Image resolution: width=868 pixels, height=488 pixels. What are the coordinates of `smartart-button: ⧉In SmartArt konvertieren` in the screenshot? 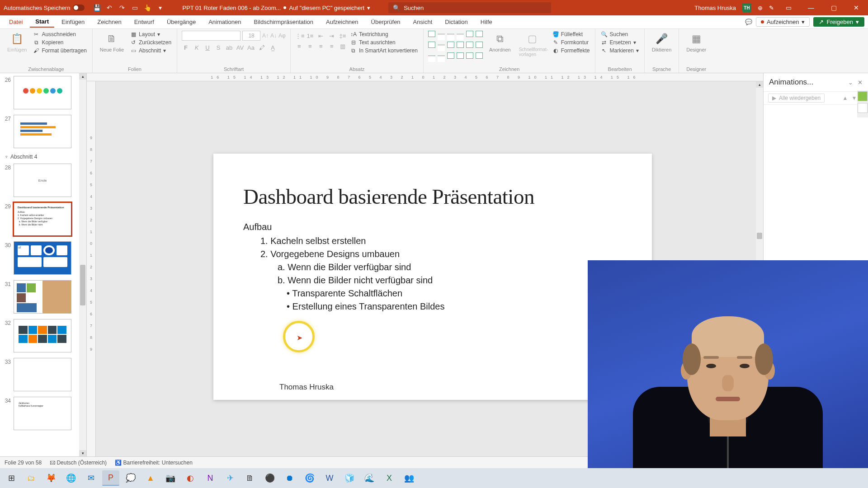 It's located at (384, 51).